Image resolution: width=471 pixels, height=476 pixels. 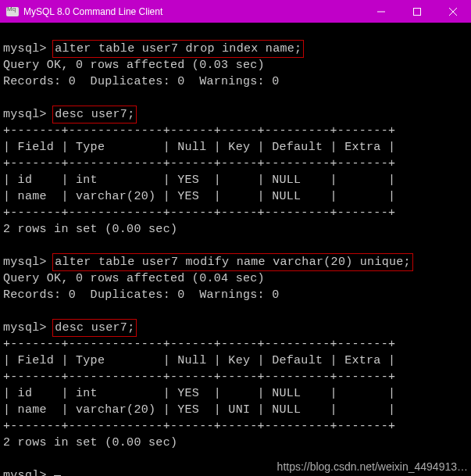 What do you see at coordinates (233, 263) in the screenshot?
I see `command-highlight: alter table user7 modify name varchar(20…` at bounding box center [233, 263].